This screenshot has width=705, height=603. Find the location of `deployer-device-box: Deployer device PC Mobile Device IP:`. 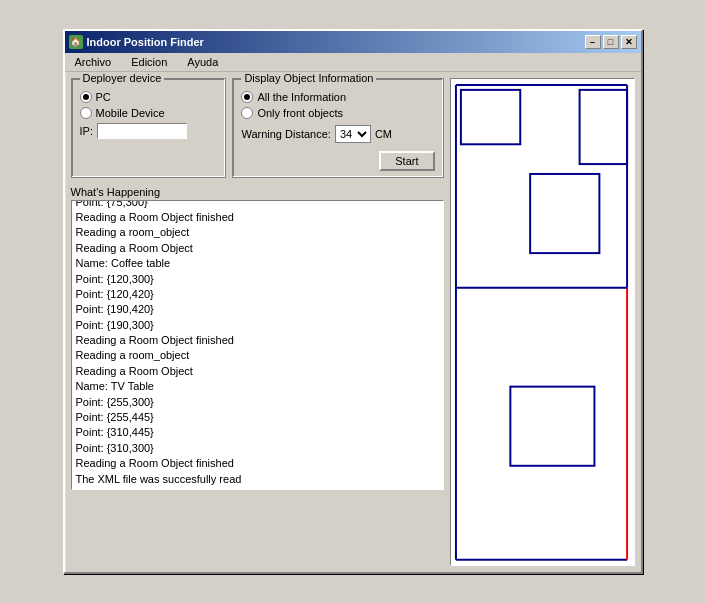

deployer-device-box: Deployer device PC Mobile Device IP: is located at coordinates (149, 128).